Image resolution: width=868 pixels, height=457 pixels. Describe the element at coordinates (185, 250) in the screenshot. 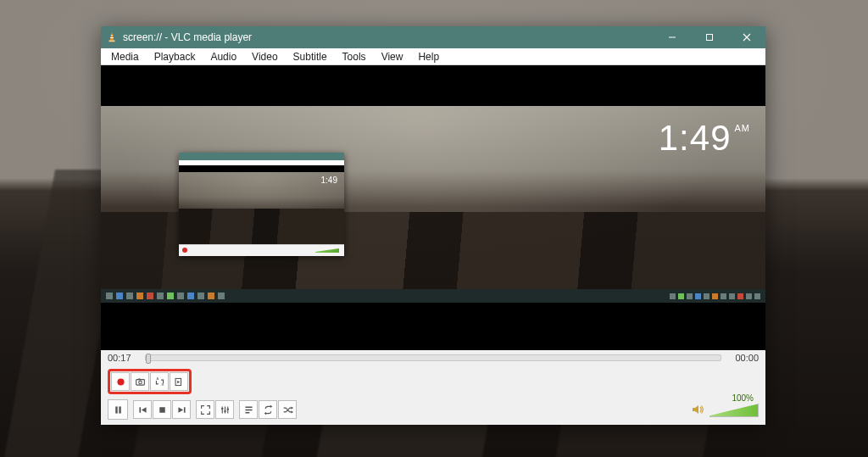

I see `nested-record-icon` at that location.